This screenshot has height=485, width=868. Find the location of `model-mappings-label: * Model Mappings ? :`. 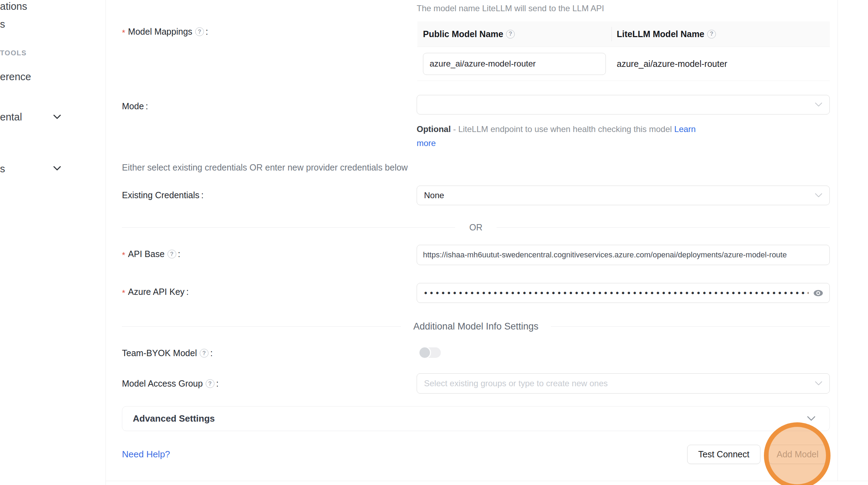

model-mappings-label: * Model Mappings ? : is located at coordinates (165, 32).